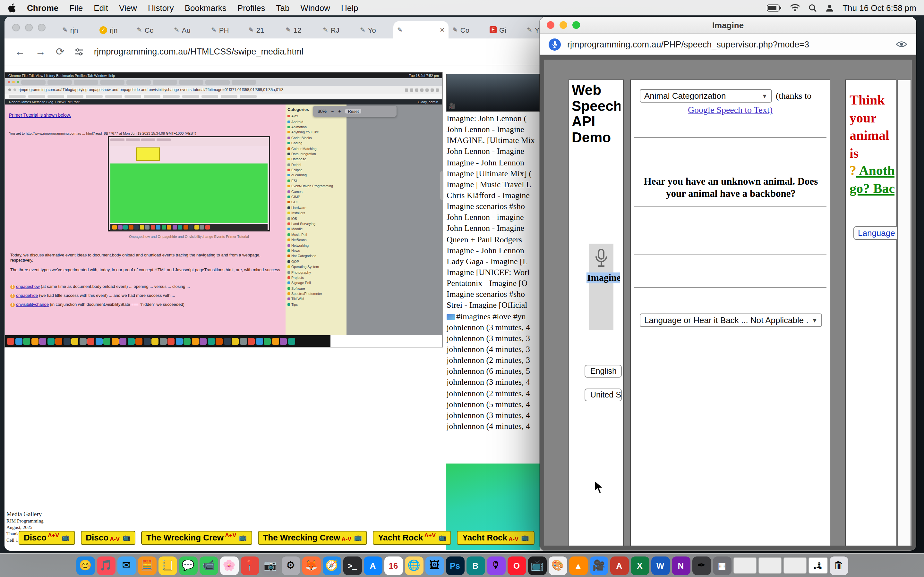  What do you see at coordinates (393, 566) in the screenshot?
I see `dock-icon-calendar: 16` at bounding box center [393, 566].